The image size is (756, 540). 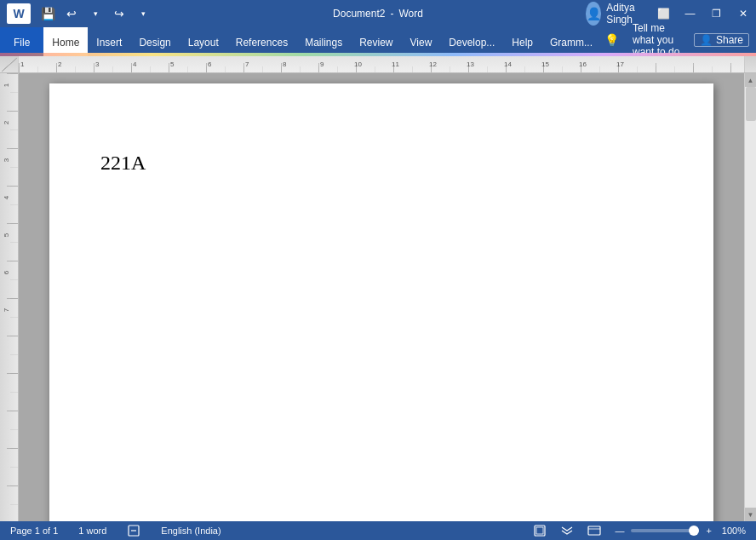 What do you see at coordinates (381, 164) in the screenshot?
I see `document-content: 221A` at bounding box center [381, 164].